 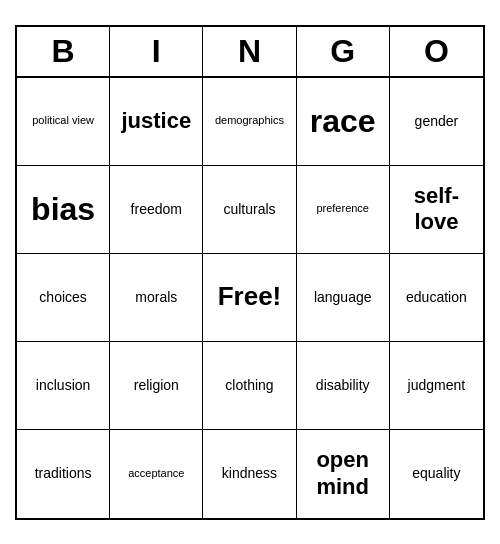 I want to click on bingo-cell: bias, so click(x=64, y=210).